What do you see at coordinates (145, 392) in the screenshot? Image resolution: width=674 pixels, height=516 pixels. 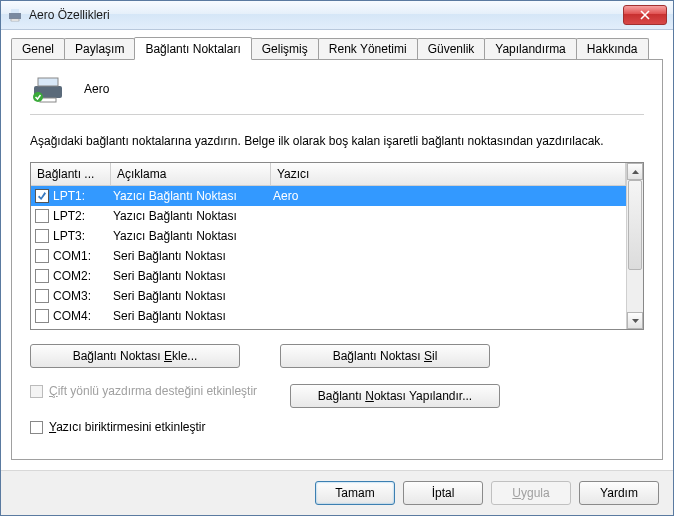 I see `bidi-checkbox-row: Çift yönlü yazdırma desteğini etkinleşti…` at bounding box center [145, 392].